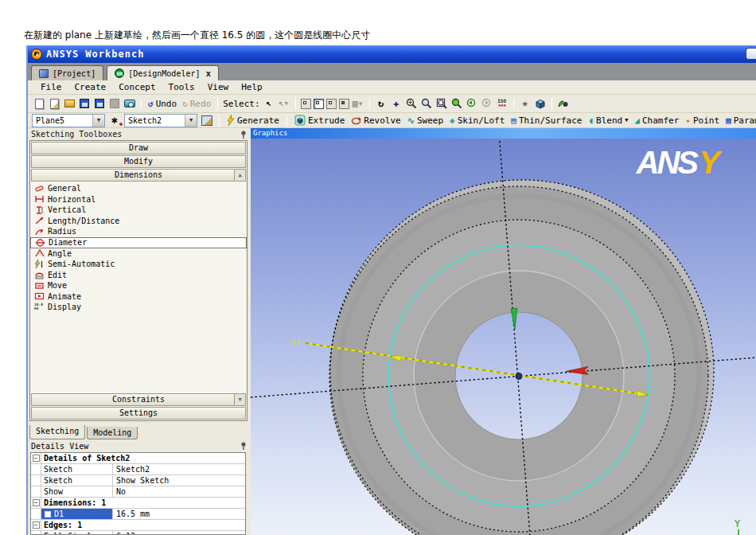 The width and height of the screenshot is (756, 535). What do you see at coordinates (138, 175) in the screenshot?
I see `group-dimensions: Dimensions▲` at bounding box center [138, 175].